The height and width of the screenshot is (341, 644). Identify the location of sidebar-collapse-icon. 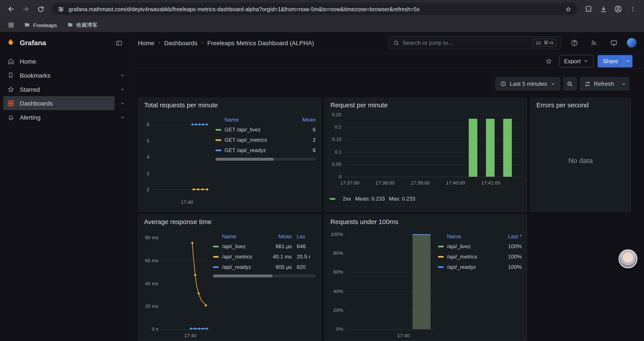
(119, 43).